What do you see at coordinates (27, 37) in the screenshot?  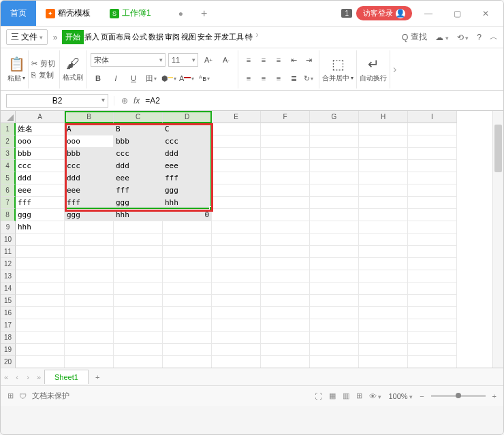 I see `file-menu: 三 文件` at bounding box center [27, 37].